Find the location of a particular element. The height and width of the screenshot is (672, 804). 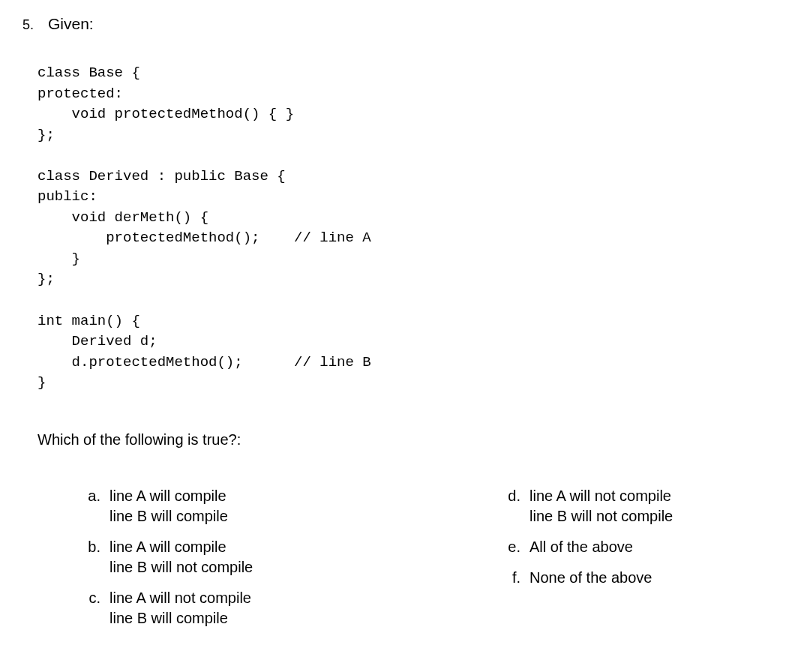

option-text: line A will compile line B will compile is located at coordinates (169, 506).